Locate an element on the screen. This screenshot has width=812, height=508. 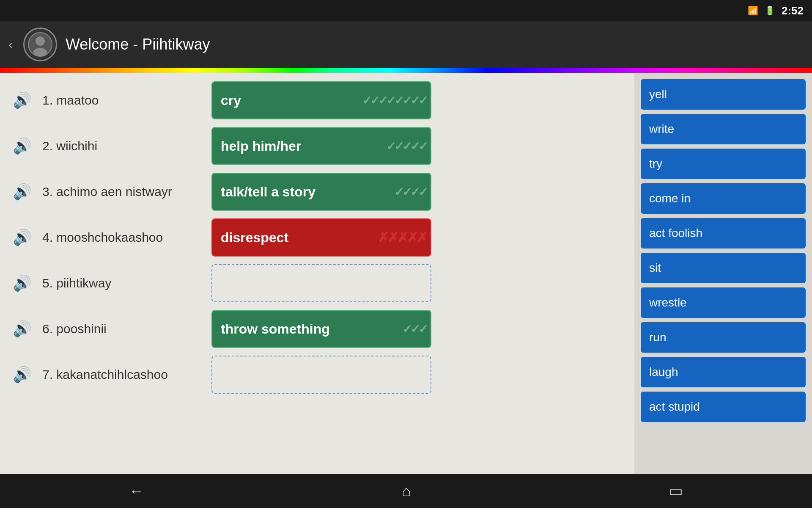
logo-icon is located at coordinates (40, 44).